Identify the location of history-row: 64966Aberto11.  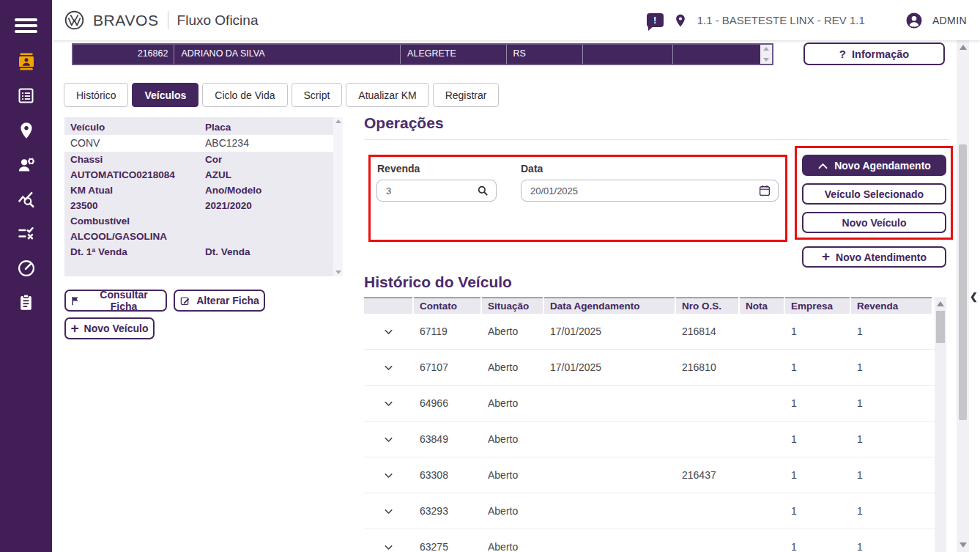
(649, 403).